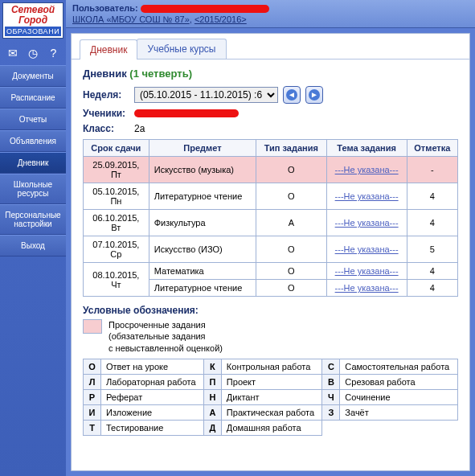 The height and width of the screenshot is (476, 475). What do you see at coordinates (331, 412) in the screenshot?
I see `type-code: З` at bounding box center [331, 412].